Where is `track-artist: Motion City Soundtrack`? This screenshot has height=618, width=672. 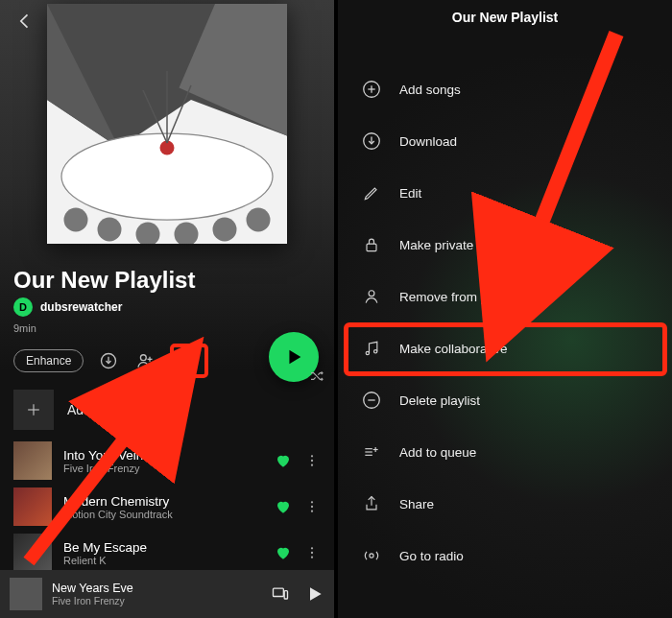 track-artist: Motion City Soundtrack is located at coordinates (163, 514).